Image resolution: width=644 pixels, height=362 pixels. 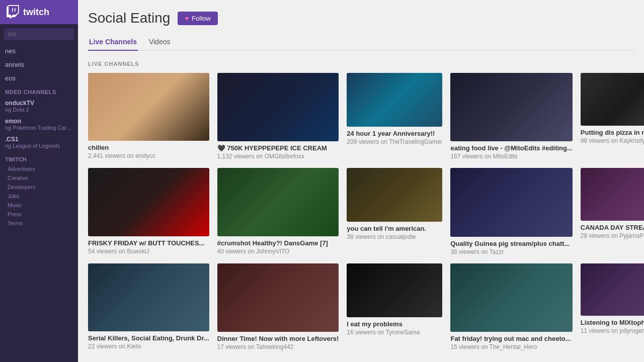 What do you see at coordinates (511, 117) in the screenshot?
I see `channel-card-3: eating food live - @MitoEdits #editing..…` at bounding box center [511, 117].